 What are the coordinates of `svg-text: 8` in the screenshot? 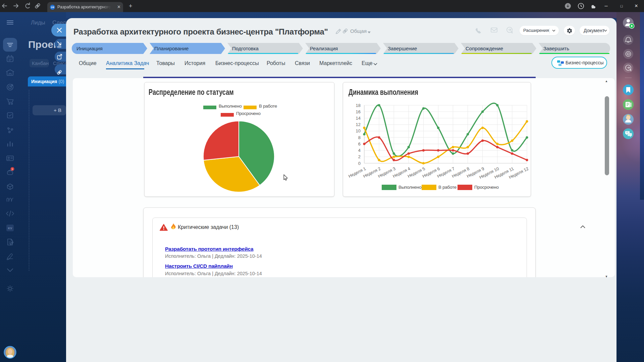 It's located at (360, 137).